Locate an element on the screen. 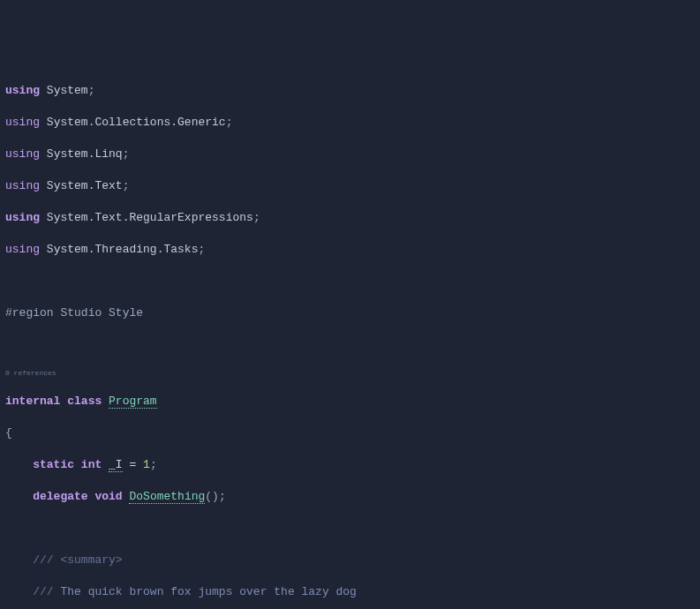 The image size is (700, 609). field-name: _I is located at coordinates (116, 465).